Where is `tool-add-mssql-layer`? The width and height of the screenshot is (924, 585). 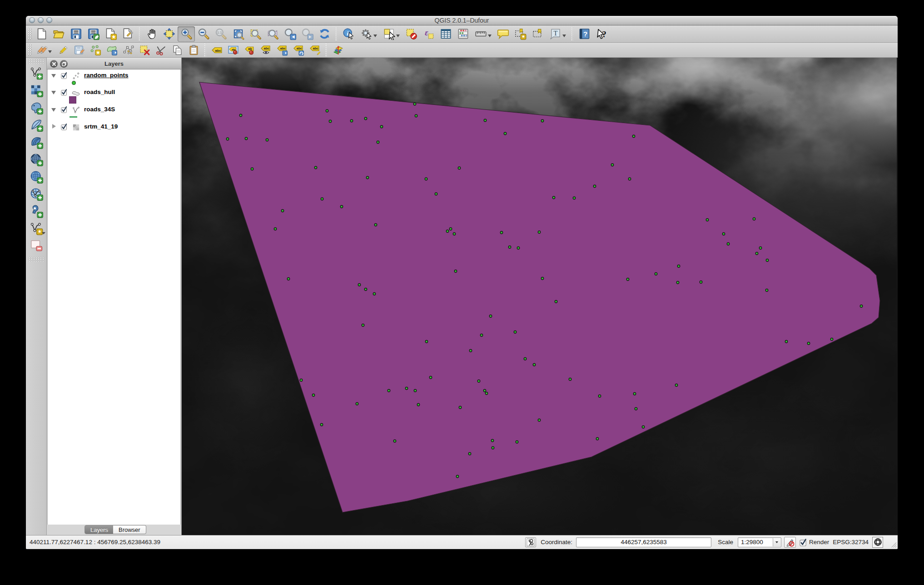 tool-add-mssql-layer is located at coordinates (36, 142).